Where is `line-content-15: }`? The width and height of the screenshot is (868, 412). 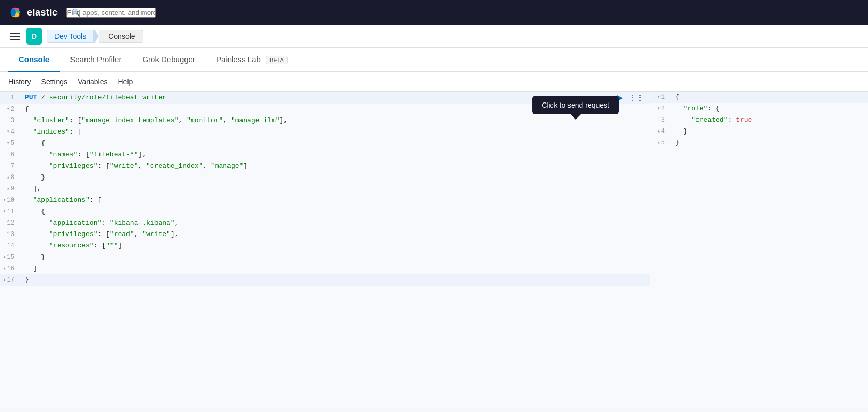
line-content-15: } is located at coordinates (335, 257).